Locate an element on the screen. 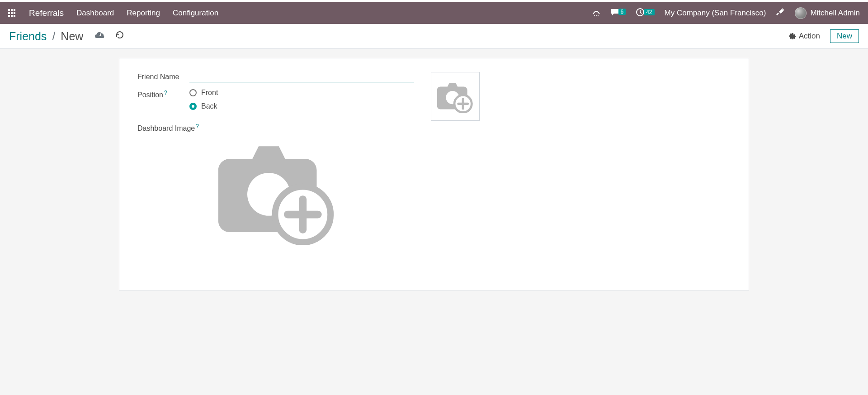 The height and width of the screenshot is (395, 868). messaging-badge: 6 is located at coordinates (622, 12).